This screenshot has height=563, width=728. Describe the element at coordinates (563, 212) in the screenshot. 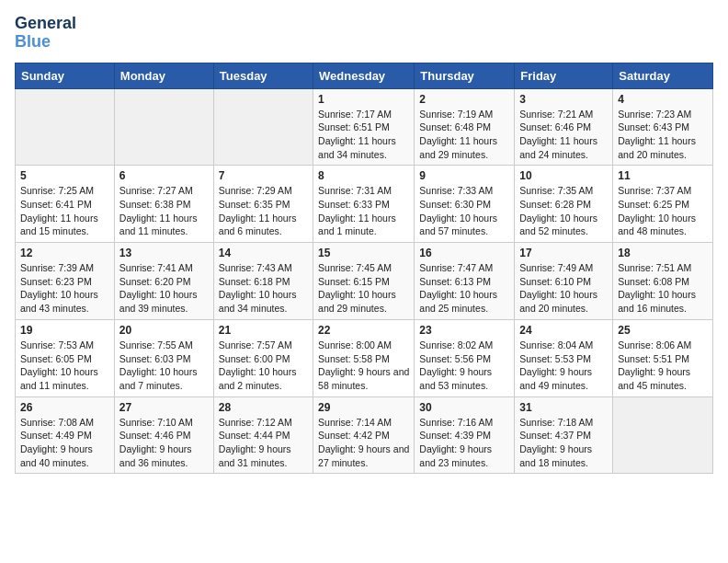

I see `cell-content: Sunrise: 7:35 AM Sunset: 6:28 PM Dayligh…` at that location.